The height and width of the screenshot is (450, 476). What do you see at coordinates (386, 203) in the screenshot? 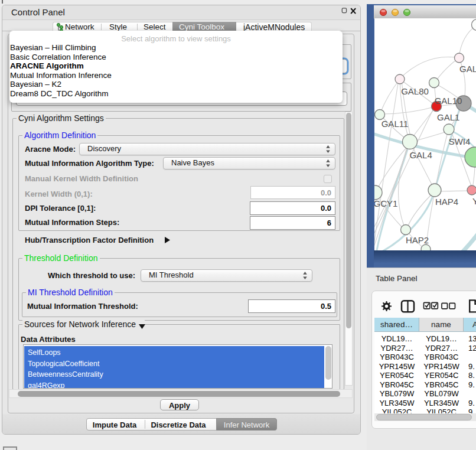
I see `svg-text: GCY1` at bounding box center [386, 203].